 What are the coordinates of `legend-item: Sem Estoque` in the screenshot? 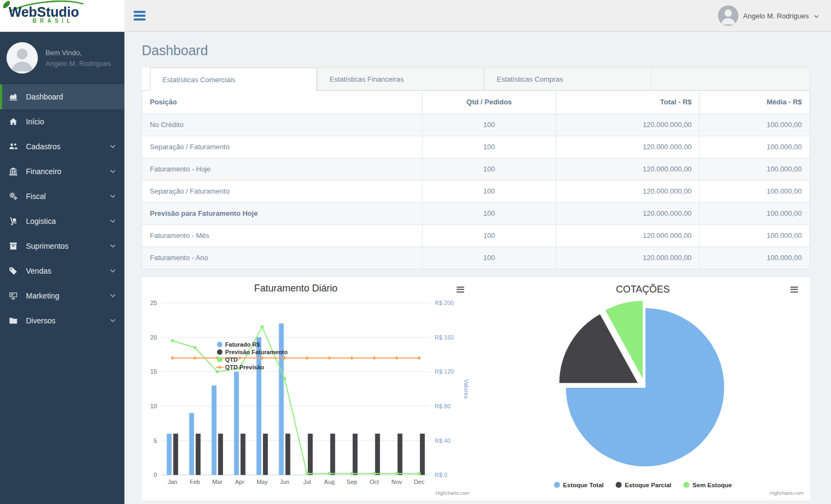 It's located at (708, 485).